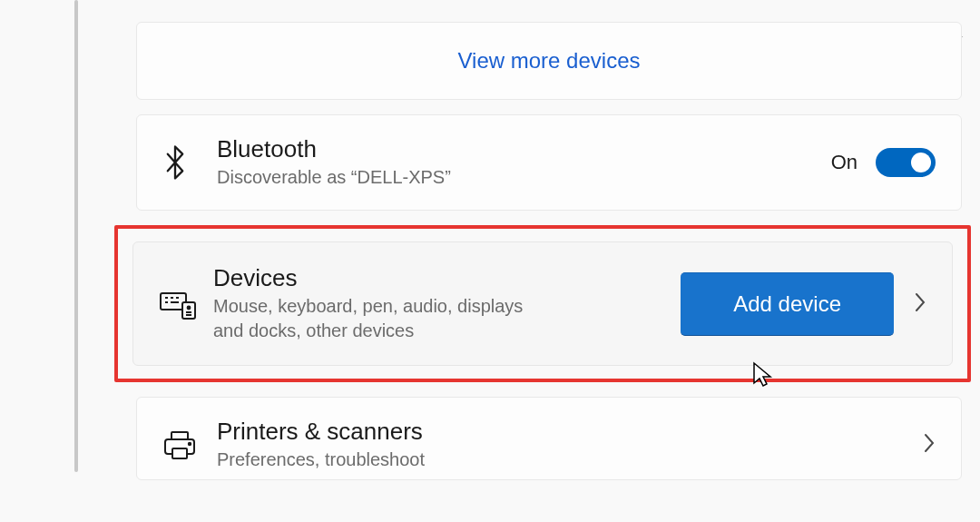 The height and width of the screenshot is (522, 980). Describe the element at coordinates (386, 319) in the screenshot. I see `devices-subtitle: Mouse, keyboard, pen, audio, displays an…` at that location.